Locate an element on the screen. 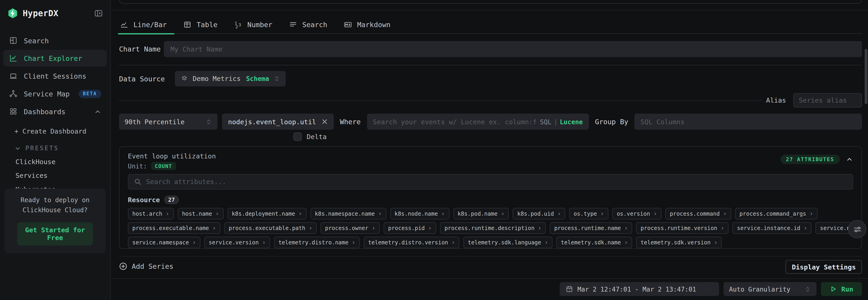 This screenshot has width=868, height=300. metric-value: nodejs.event_loop.util is located at coordinates (272, 121).